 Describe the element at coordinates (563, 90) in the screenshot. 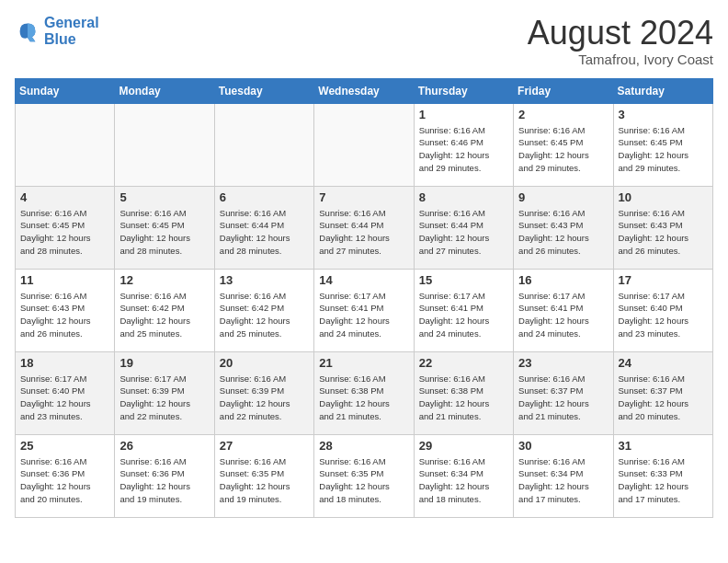

I see `column-header-friday: Friday` at that location.